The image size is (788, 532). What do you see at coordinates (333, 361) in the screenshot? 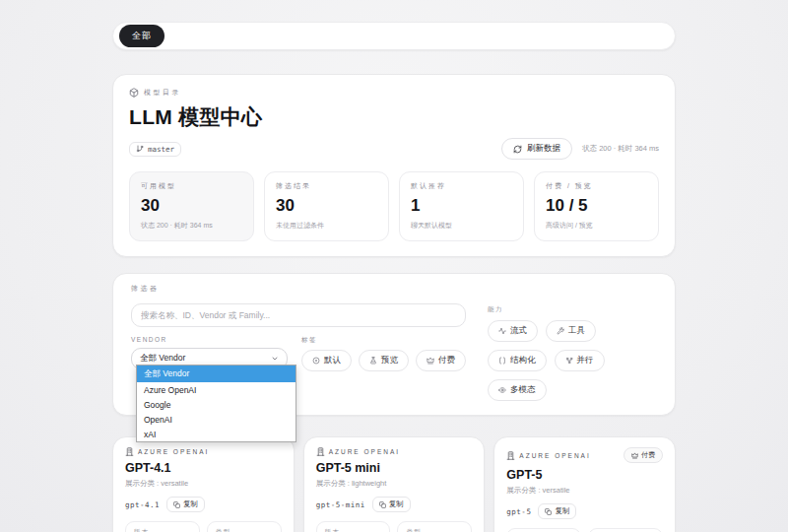
I see `tag-filter-label: 默认` at bounding box center [333, 361].